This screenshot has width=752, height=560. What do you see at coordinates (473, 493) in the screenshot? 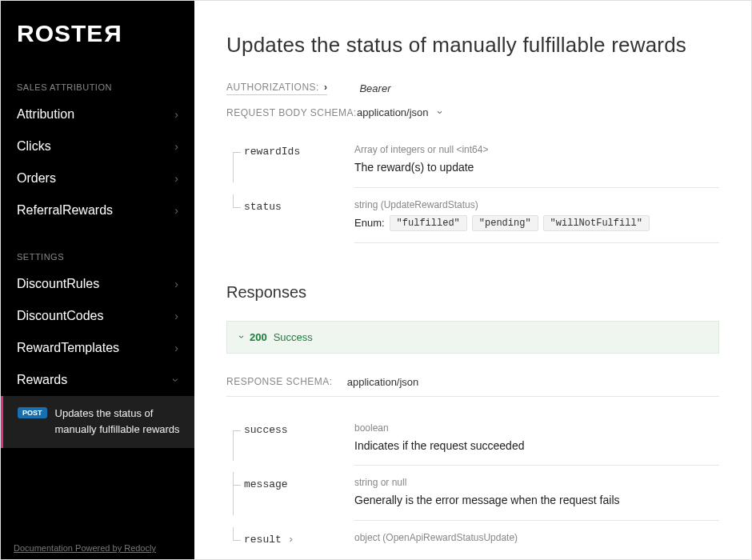
I see `param-row: message string or null Generally is the …` at bounding box center [473, 493].